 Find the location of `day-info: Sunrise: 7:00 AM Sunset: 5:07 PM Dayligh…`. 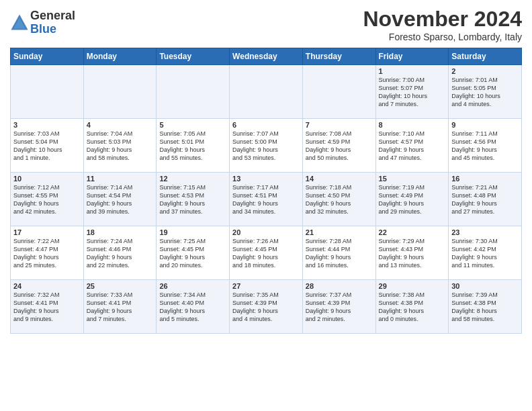

day-info: Sunrise: 7:00 AM Sunset: 5:07 PM Dayligh… is located at coordinates (412, 93).